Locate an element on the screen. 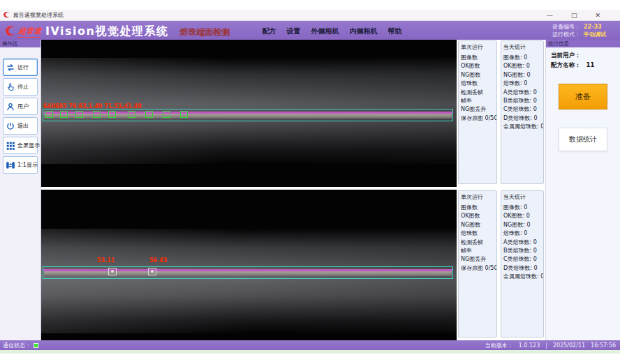  info-panel-title: 统计信息 is located at coordinates (583, 43).